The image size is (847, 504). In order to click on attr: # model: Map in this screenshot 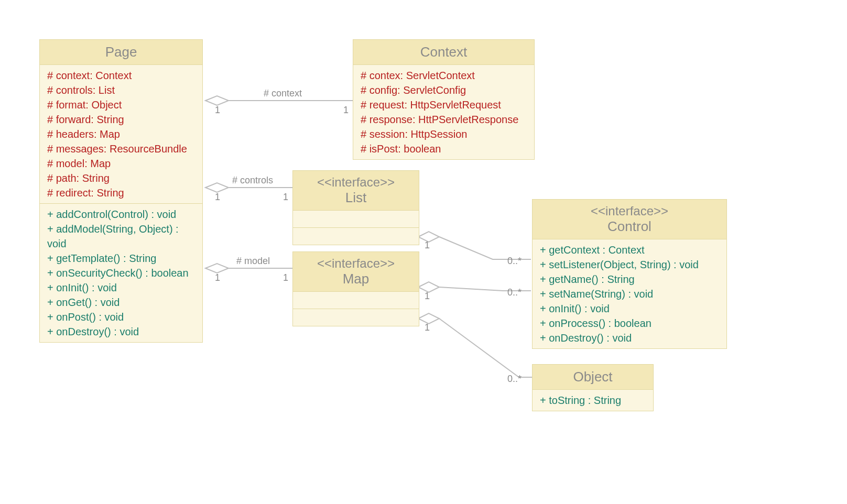, I will do `click(121, 163)`.